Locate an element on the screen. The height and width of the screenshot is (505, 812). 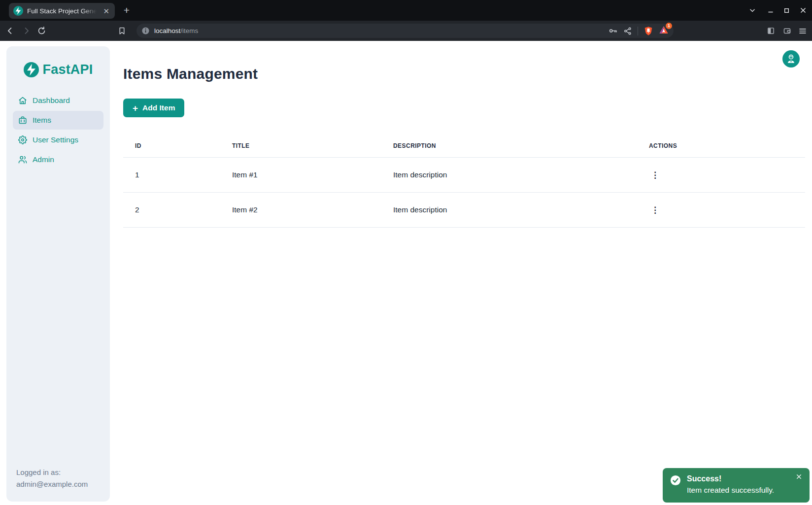
toast-title: Success! is located at coordinates (730, 479).